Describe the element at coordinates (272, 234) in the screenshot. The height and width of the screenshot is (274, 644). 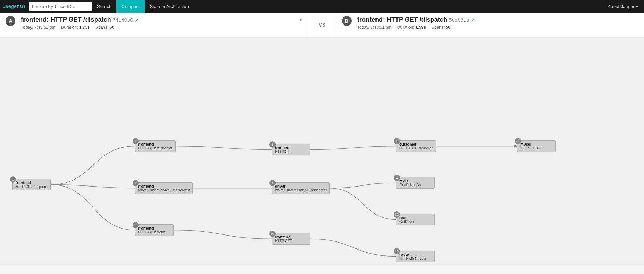
I see `node-badge-n6: 10` at that location.